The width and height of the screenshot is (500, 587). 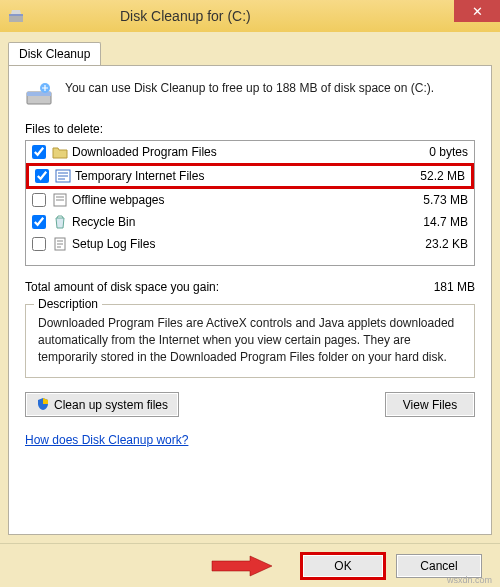 What do you see at coordinates (439, 566) in the screenshot?
I see `cancel-button: Cancel` at bounding box center [439, 566].